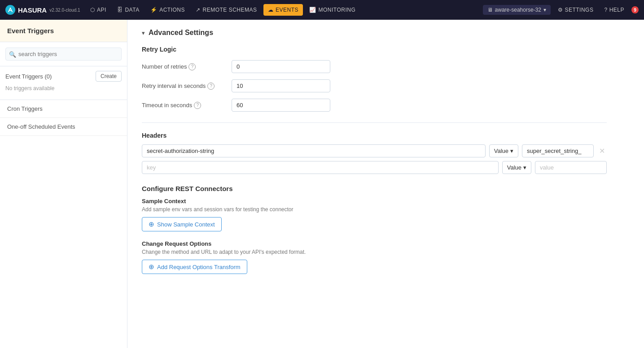 The height and width of the screenshot is (348, 644). Describe the element at coordinates (64, 88) in the screenshot. I see `no-triggers-message: No triggers available` at that location.